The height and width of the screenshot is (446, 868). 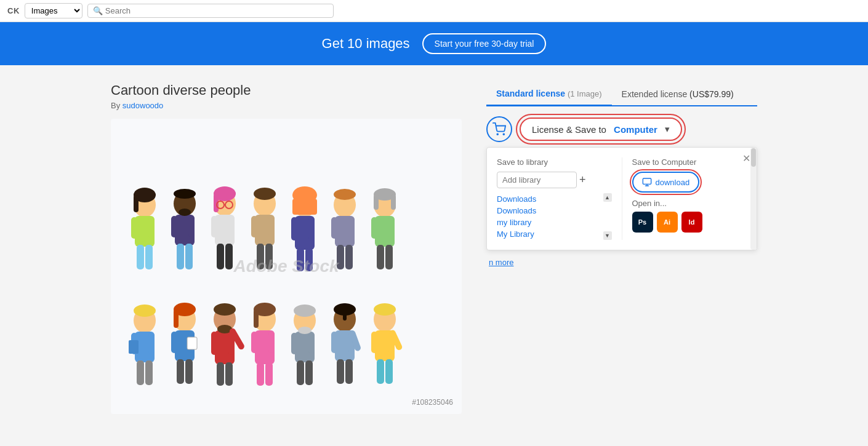 What do you see at coordinates (14, 11) in the screenshot?
I see `brand-logo: CK` at bounding box center [14, 11].